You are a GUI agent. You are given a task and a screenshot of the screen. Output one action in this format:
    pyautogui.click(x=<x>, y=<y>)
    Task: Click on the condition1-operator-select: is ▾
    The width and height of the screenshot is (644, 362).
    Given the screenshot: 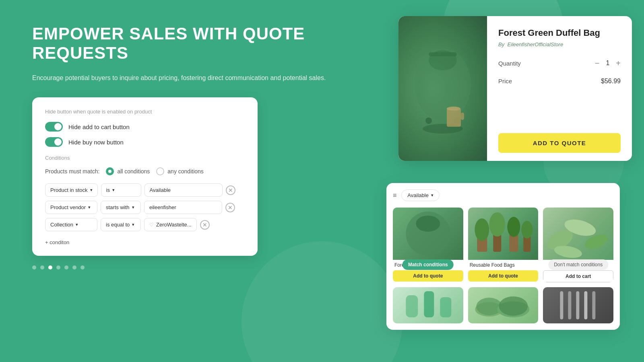 What is the action you would take?
    pyautogui.click(x=121, y=190)
    